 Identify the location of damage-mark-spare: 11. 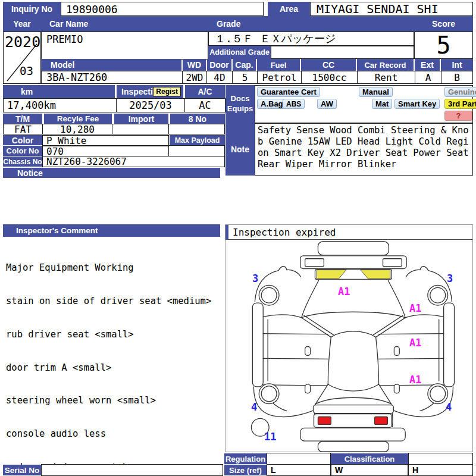
(270, 437).